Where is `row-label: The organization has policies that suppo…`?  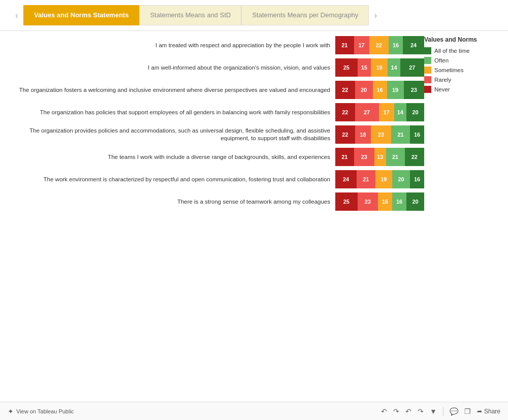
row-label: The organization has policies that suppo… is located at coordinates (173, 113).